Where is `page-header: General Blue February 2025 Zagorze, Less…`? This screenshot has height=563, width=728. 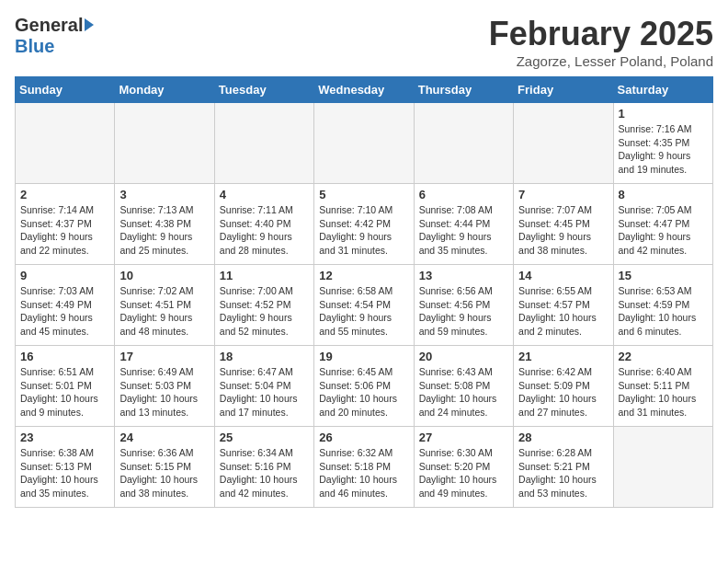 page-header: General Blue February 2025 Zagorze, Less… is located at coordinates (364, 42).